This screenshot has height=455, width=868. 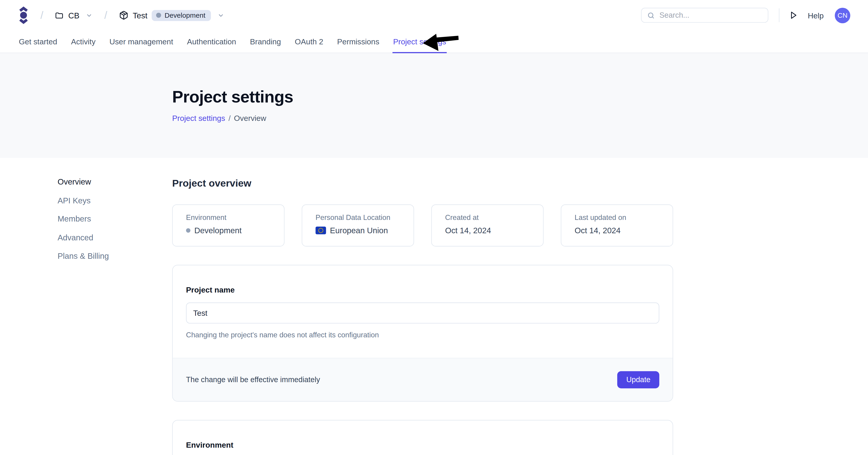 I want to click on project-name-label: Project name, so click(x=423, y=290).